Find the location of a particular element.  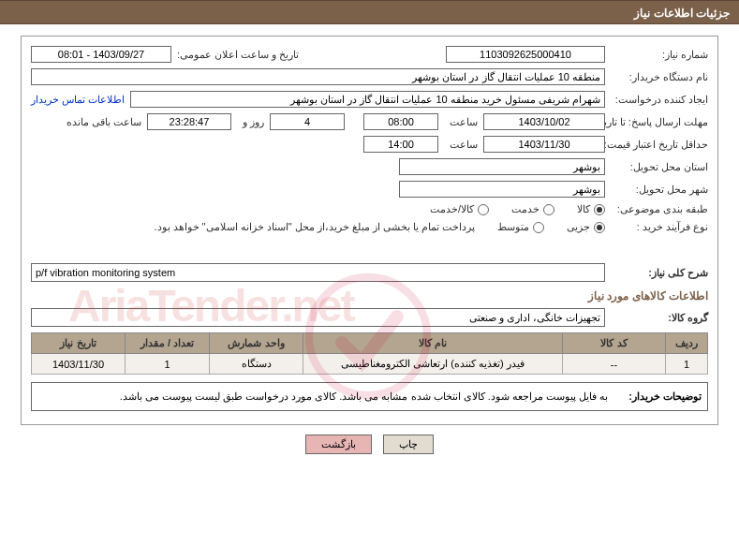

subject-class-label: طبقه بندی موضوعی: is located at coordinates (657, 210).